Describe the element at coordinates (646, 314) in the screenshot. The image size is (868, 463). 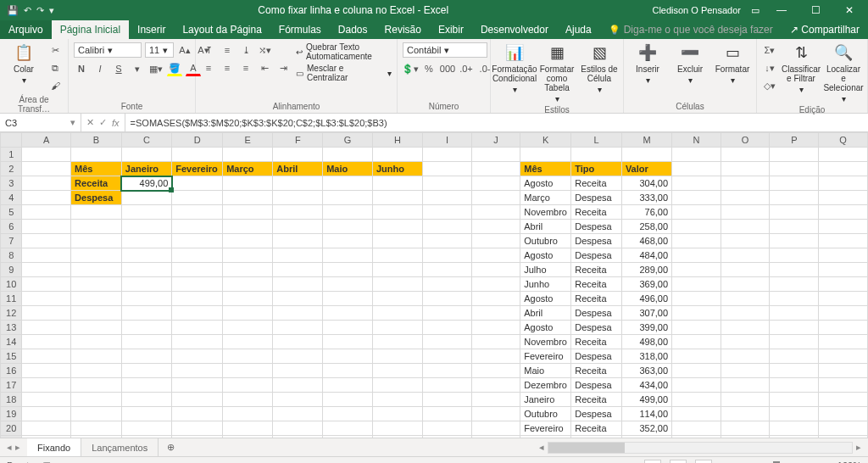
I see `cell: 307,00` at that location.